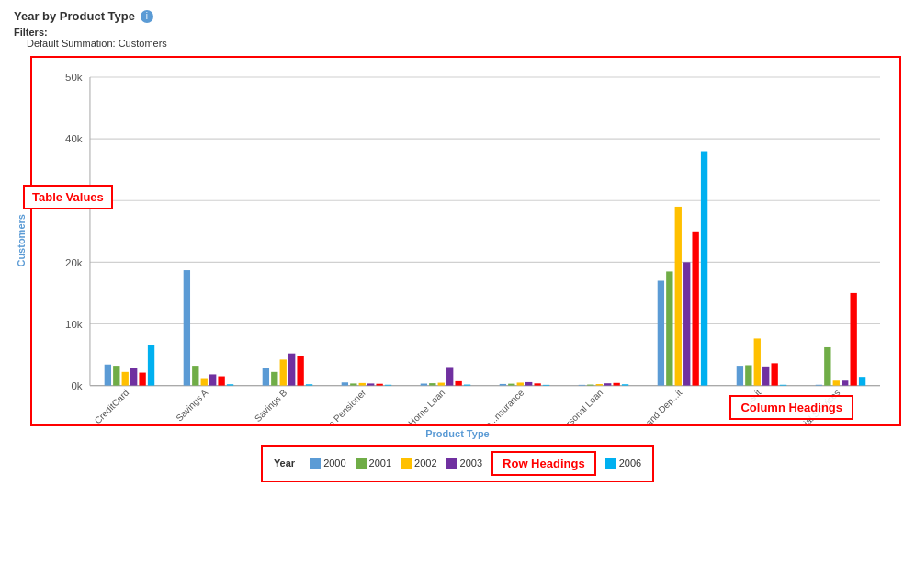 Image resolution: width=915 pixels, height=588 pixels. Describe the element at coordinates (315, 463) in the screenshot. I see `legend-swatch-2000` at that location.